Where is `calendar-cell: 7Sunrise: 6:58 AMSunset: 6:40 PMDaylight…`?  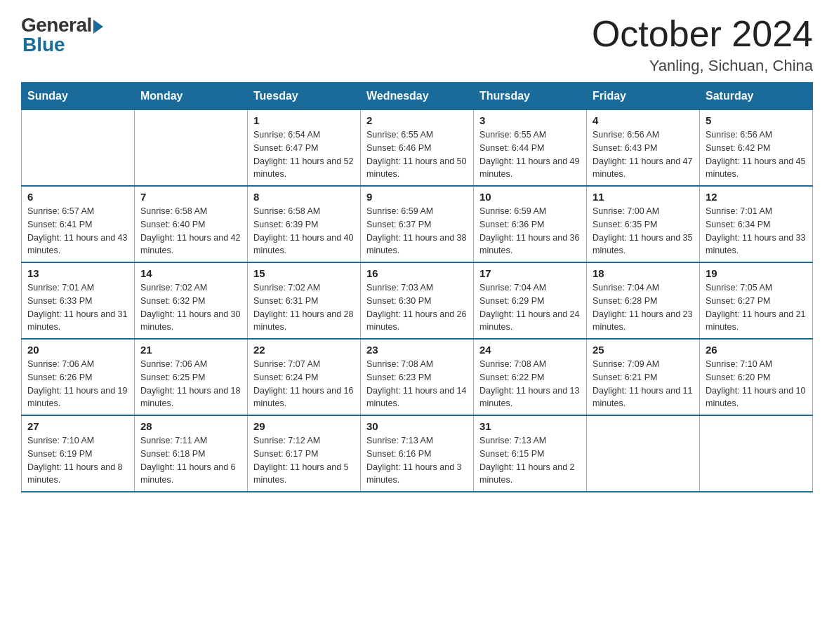
calendar-cell: 7Sunrise: 6:58 AMSunset: 6:40 PMDaylight… is located at coordinates (191, 224).